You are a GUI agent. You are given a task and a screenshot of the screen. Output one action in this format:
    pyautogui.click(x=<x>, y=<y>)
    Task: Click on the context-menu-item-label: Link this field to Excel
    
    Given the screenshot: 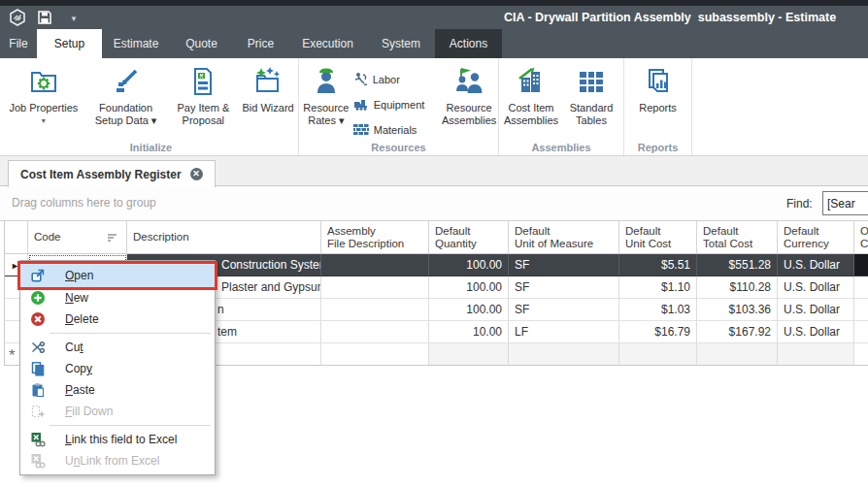 What is the action you would take?
    pyautogui.click(x=120, y=439)
    